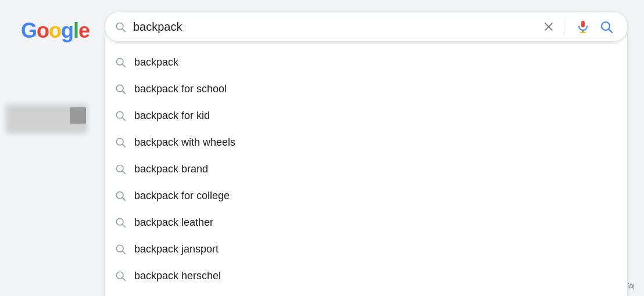 The width and height of the screenshot is (644, 296). I want to click on suggestion-text: backpack for college, so click(182, 196).